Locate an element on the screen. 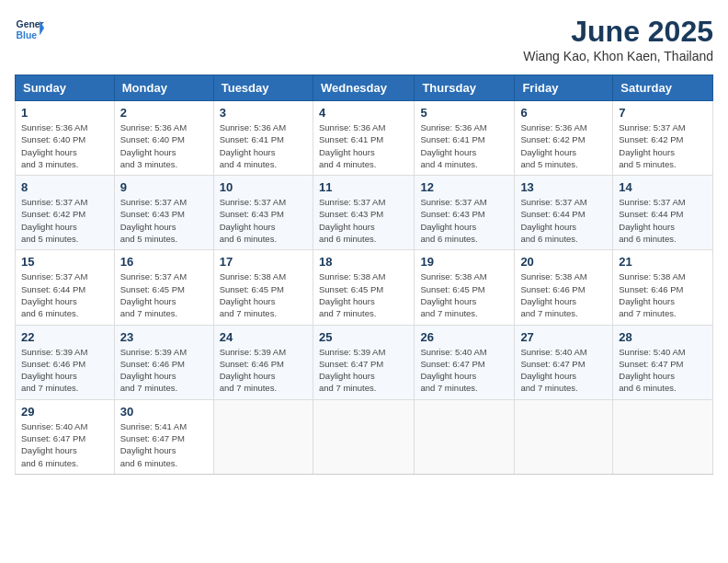 The height and width of the screenshot is (563, 728). day-number: 1 is located at coordinates (64, 112).